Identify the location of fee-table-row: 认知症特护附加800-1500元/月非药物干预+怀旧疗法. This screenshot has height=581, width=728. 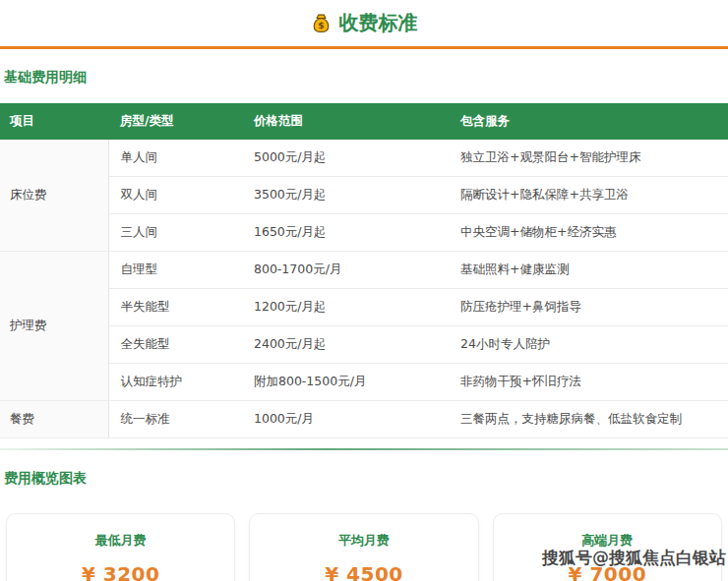
(364, 382).